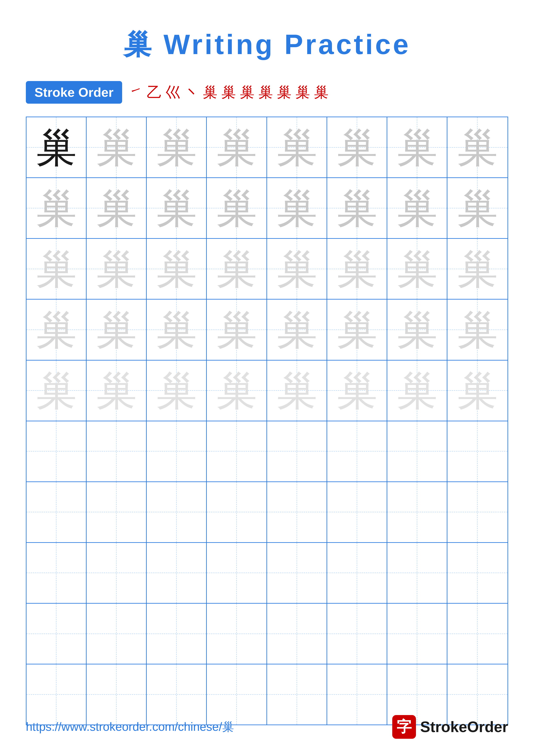  I want to click on grid-cell-3-3: 巢, so click(177, 269).